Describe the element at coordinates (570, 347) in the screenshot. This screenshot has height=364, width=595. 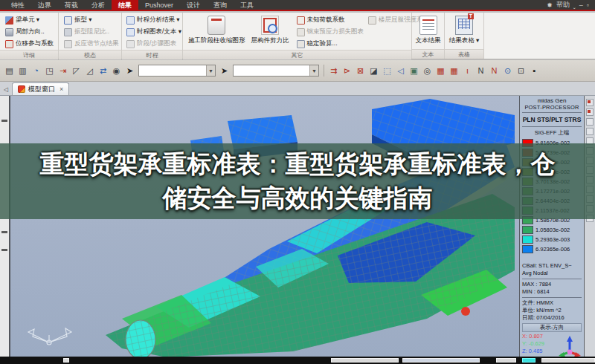
I see `axis-triad-icon` at that location.